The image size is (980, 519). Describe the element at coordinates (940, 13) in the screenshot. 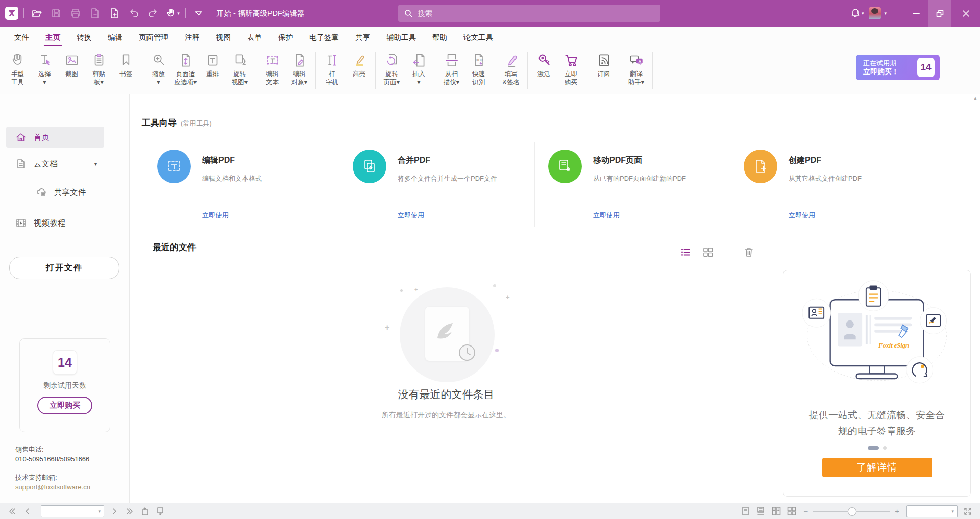

I see `restore-button` at that location.